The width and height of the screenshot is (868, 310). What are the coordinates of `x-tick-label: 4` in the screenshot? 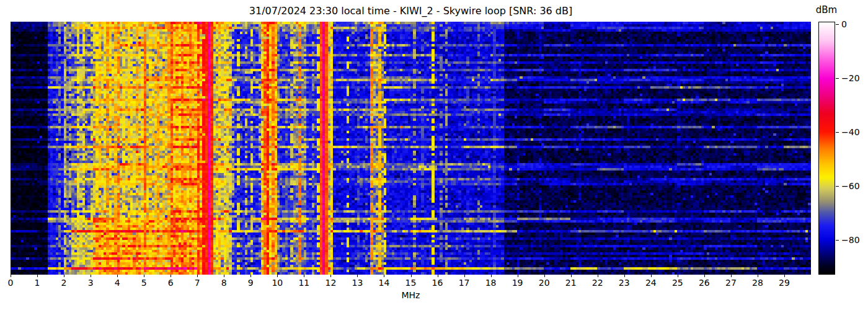 It's located at (118, 283).